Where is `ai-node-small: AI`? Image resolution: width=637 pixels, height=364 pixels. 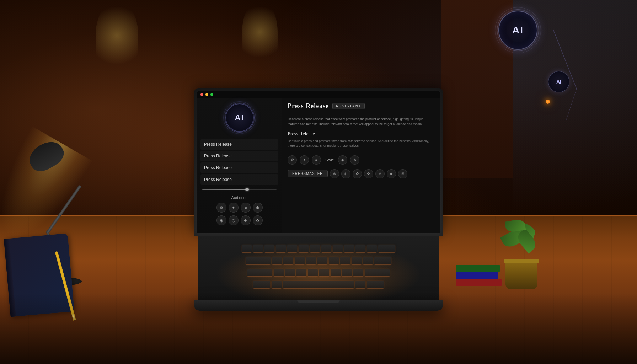 ai-node-small: AI is located at coordinates (559, 82).